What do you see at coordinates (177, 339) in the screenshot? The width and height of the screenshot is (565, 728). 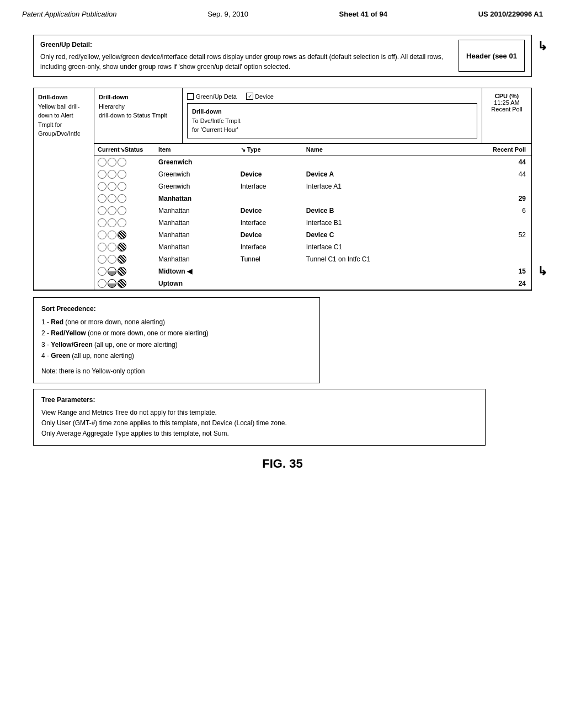 I see `sort-items: 1 - Red (one or more down, none alerting…` at bounding box center [177, 339].